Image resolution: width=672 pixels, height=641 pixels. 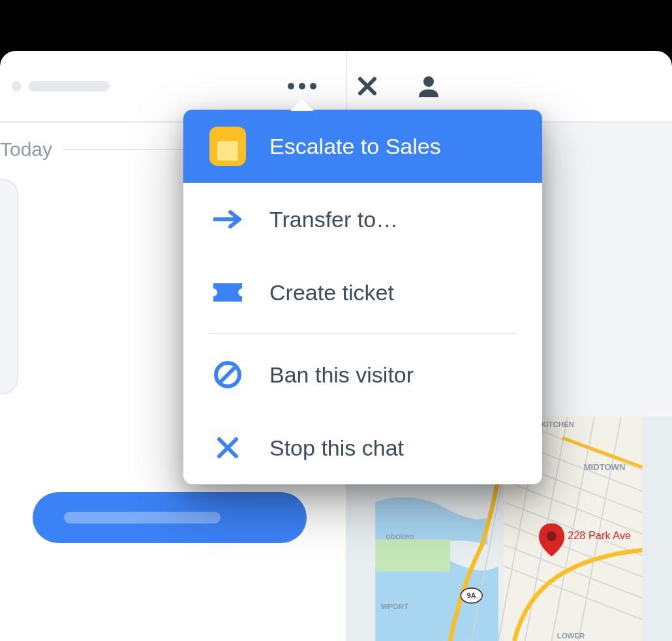 I want to click on menu-item-transfer: Transfer to…, so click(x=363, y=219).